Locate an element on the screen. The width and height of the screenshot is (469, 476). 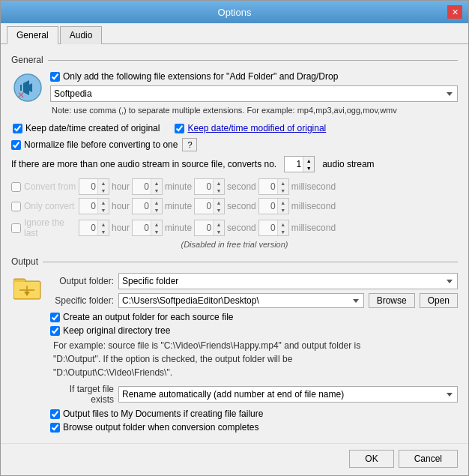
tab-audio: Audio is located at coordinates (81, 35).